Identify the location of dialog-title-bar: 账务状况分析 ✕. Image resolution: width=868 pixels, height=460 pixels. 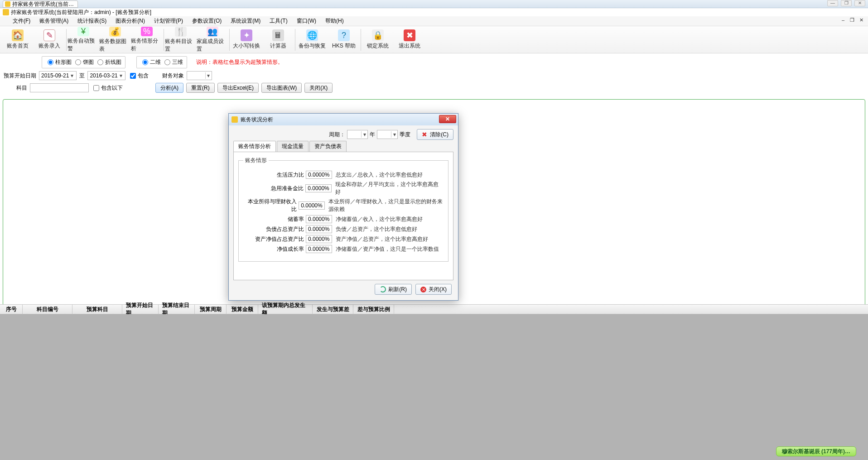
(343, 120).